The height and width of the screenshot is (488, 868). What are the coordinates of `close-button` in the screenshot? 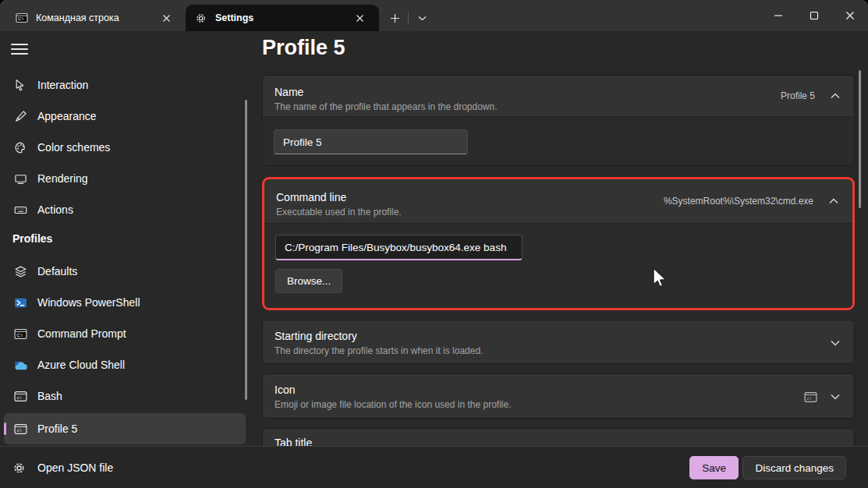 It's located at (850, 16).